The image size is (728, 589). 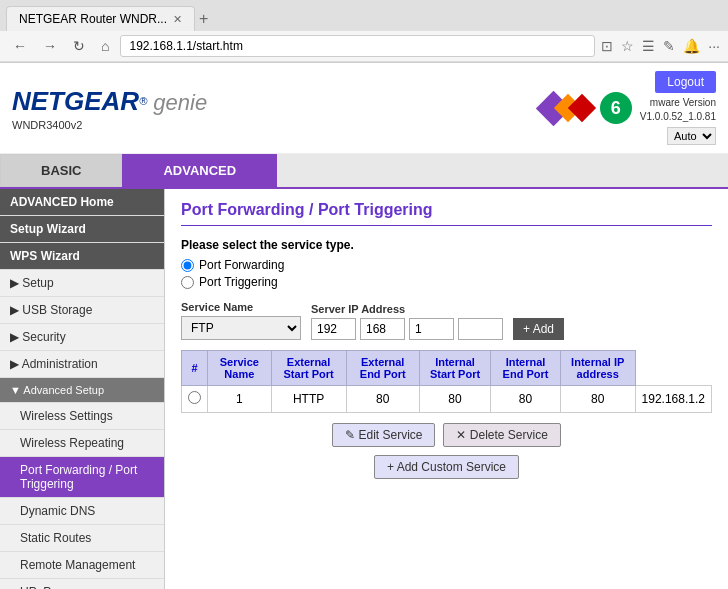 I want to click on genie-text: genie, so click(x=177, y=102).